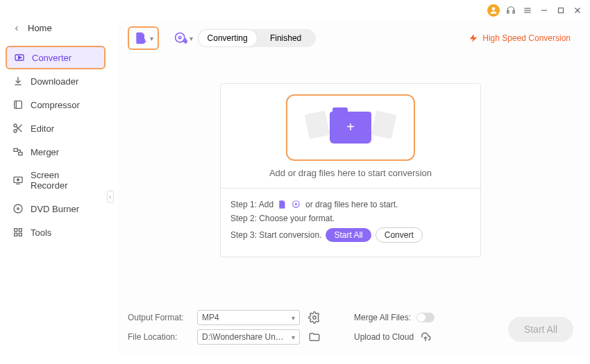  I want to click on sidebar-home-label: Home, so click(40, 28).